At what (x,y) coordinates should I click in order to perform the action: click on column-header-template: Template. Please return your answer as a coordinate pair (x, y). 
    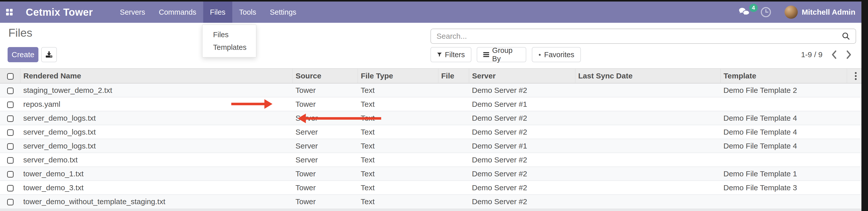
    Looking at the image, I should click on (784, 76).